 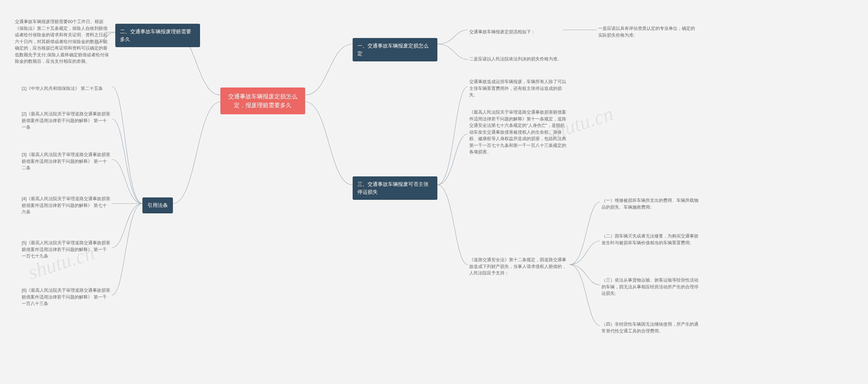 I want to click on leaf-section2-body: 交通事故车辆报废理赔需要60个工作日。根据《保险法》第二十五条规定，保险人自收到…, so click(x=63, y=41).